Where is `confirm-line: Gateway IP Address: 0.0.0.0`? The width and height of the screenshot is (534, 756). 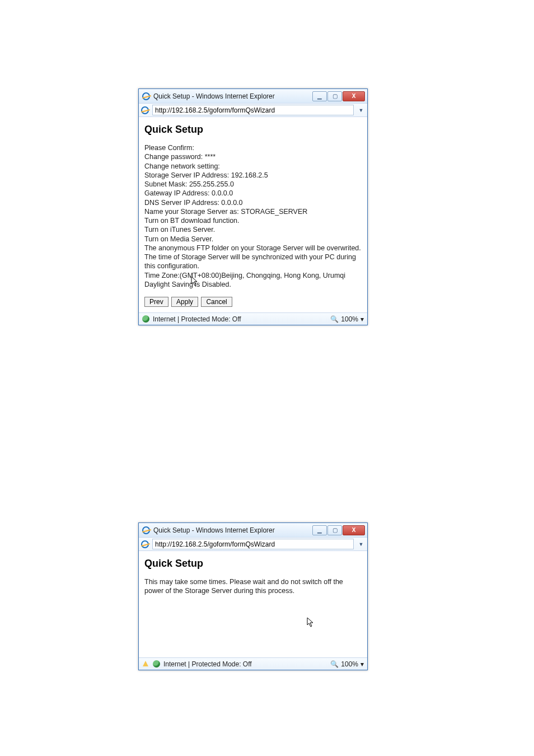
confirm-line: Gateway IP Address: 0.0.0.0 is located at coordinates (253, 193).